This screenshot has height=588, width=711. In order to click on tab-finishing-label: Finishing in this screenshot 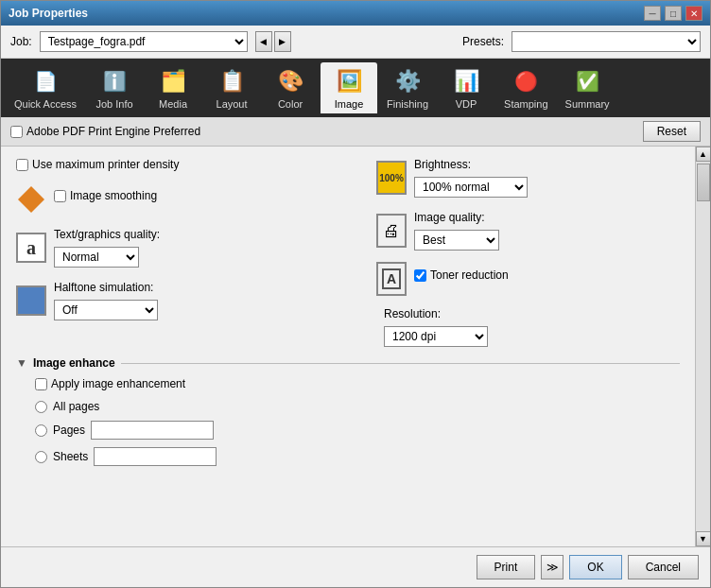, I will do `click(408, 104)`.